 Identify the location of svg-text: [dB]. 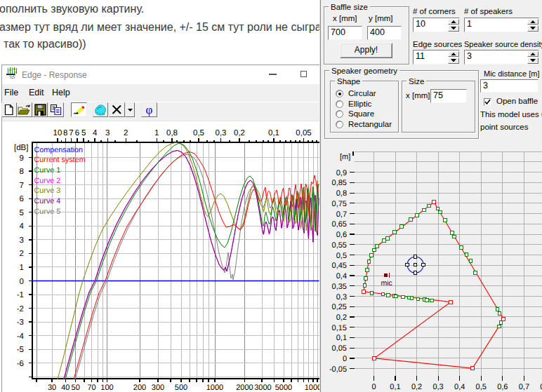
(21, 148).